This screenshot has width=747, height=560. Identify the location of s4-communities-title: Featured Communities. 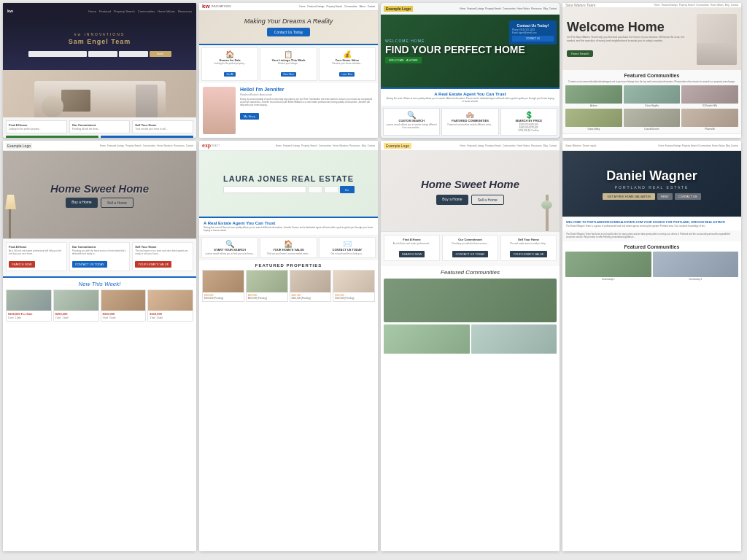
(652, 76).